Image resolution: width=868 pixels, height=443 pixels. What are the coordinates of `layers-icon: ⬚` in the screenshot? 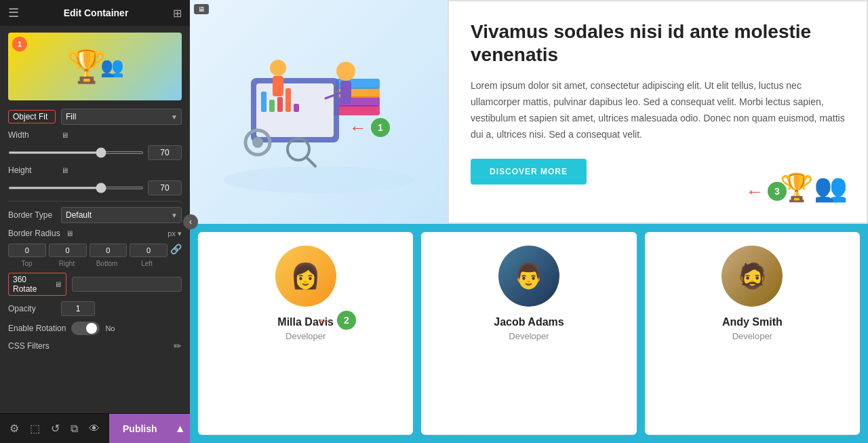 It's located at (35, 429).